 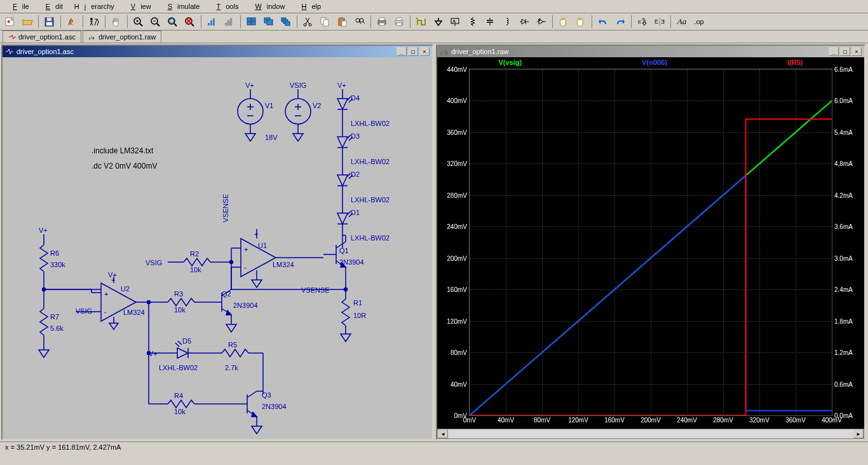 What do you see at coordinates (217, 52) in the screenshot?
I see `schematic-titlebar: driver_option1.asc _ □ ×` at bounding box center [217, 52].